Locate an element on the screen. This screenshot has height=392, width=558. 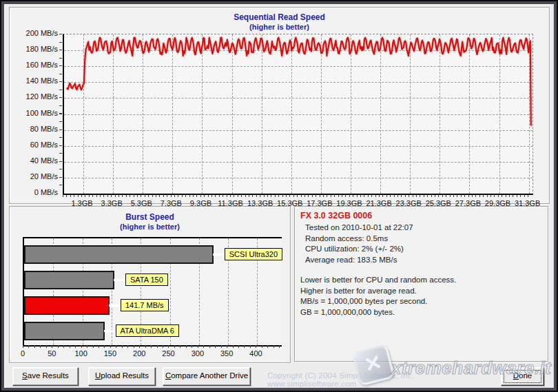
note-line: Higher is better for average read. is located at coordinates (422, 291).